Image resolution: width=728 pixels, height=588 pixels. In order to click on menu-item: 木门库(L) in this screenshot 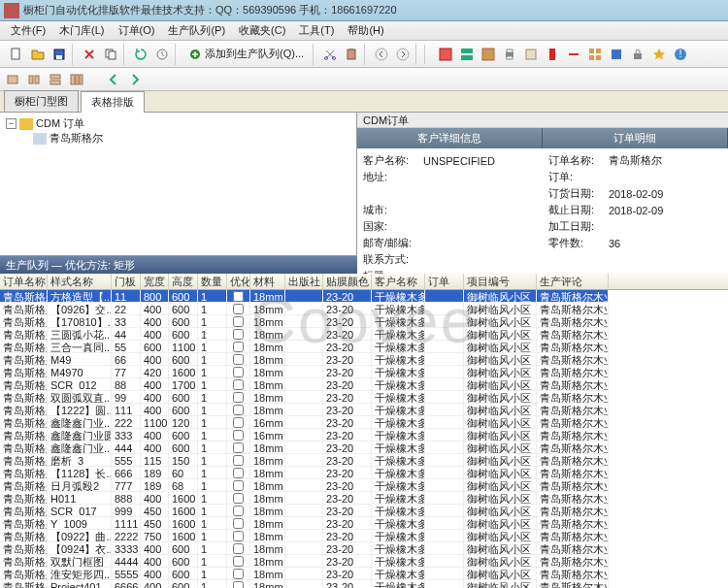, I will do `click(82, 31)`.